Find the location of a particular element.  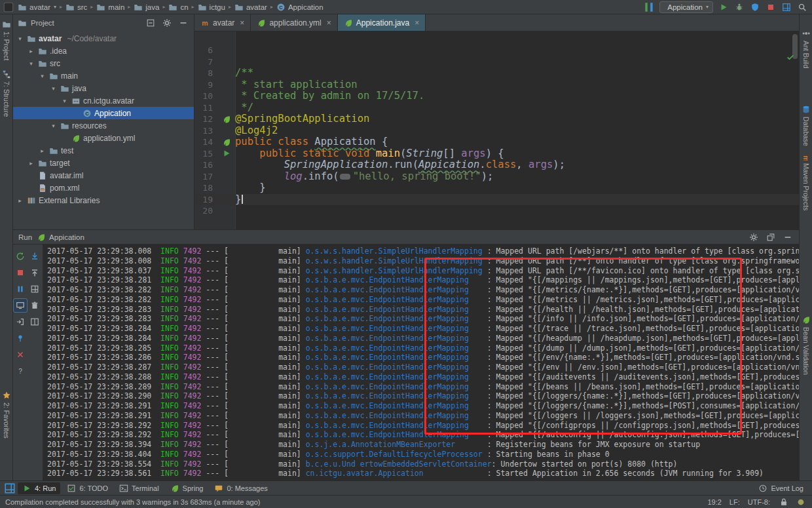

split-button is located at coordinates (35, 322).